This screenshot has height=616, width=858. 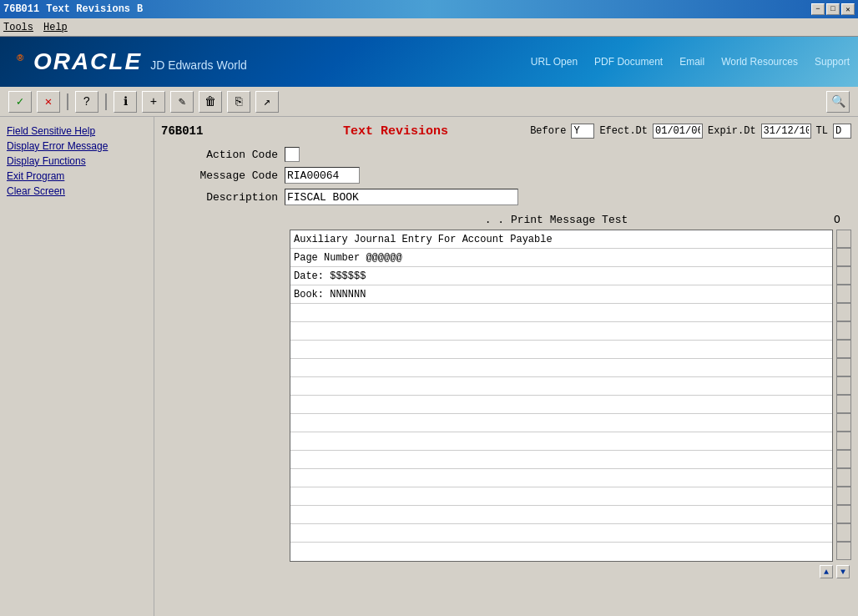 What do you see at coordinates (506, 176) in the screenshot?
I see `form-body: Action Code Message Code Description` at bounding box center [506, 176].